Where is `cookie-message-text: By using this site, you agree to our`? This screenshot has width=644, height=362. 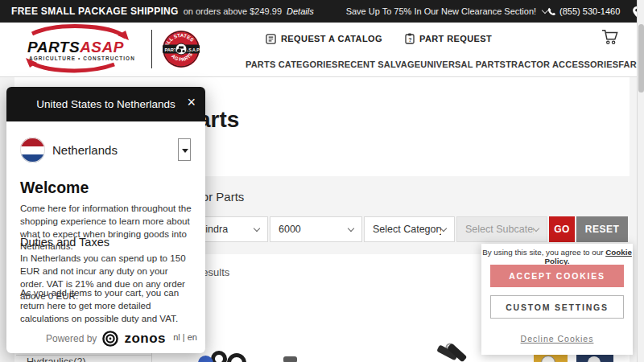
cookie-message-text: By using this site, you agree to our is located at coordinates (544, 253).